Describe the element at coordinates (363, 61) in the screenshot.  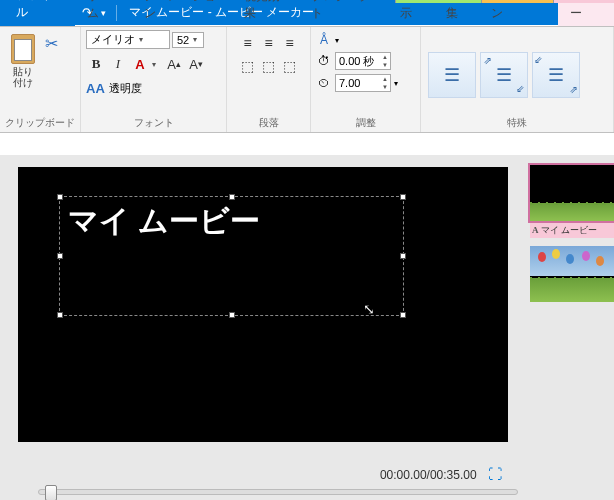
I see `start-time-spinner: ▲▼` at that location.